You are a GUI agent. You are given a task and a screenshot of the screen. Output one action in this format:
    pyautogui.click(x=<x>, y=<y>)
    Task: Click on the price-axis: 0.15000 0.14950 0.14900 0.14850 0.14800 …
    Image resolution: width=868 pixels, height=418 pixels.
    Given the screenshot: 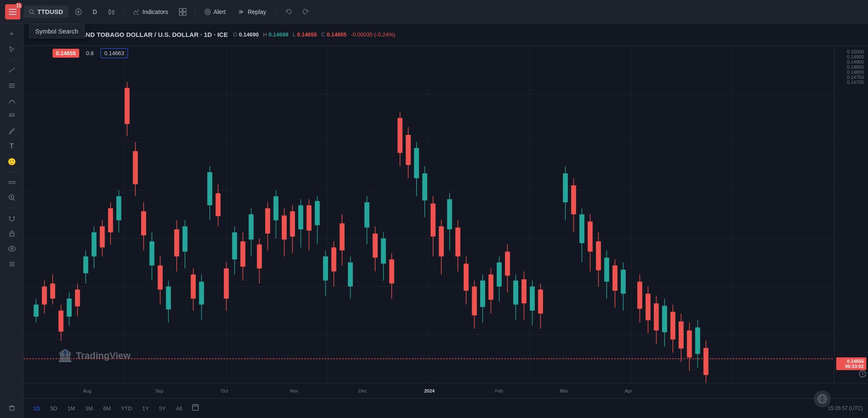 What is the action you would take?
    pyautogui.click(x=851, y=215)
    